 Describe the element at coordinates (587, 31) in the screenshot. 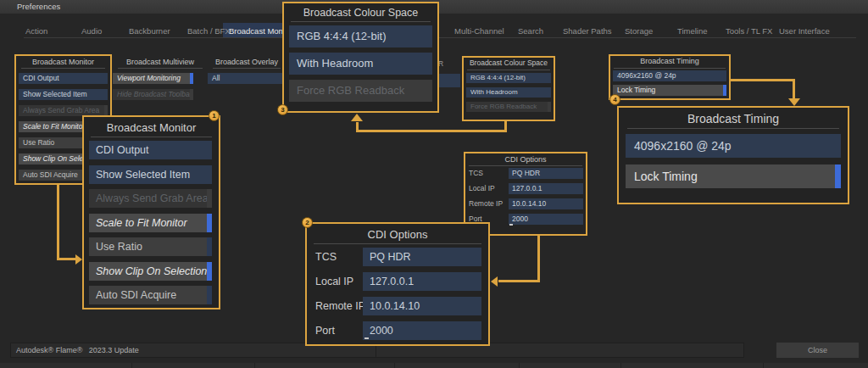

I see `tab-shader-paths: Shader Paths` at that location.